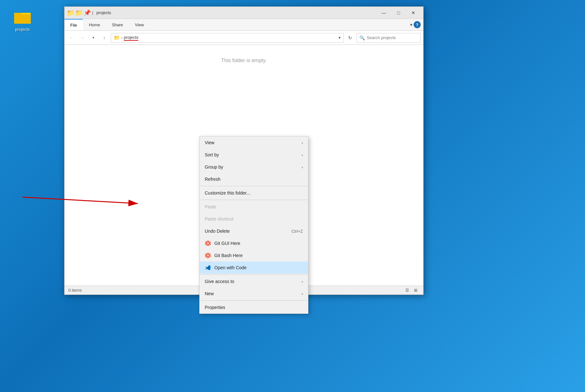  What do you see at coordinates (254, 219) in the screenshot?
I see `ctx-paste-shortcut: Paste shortcut` at bounding box center [254, 219].